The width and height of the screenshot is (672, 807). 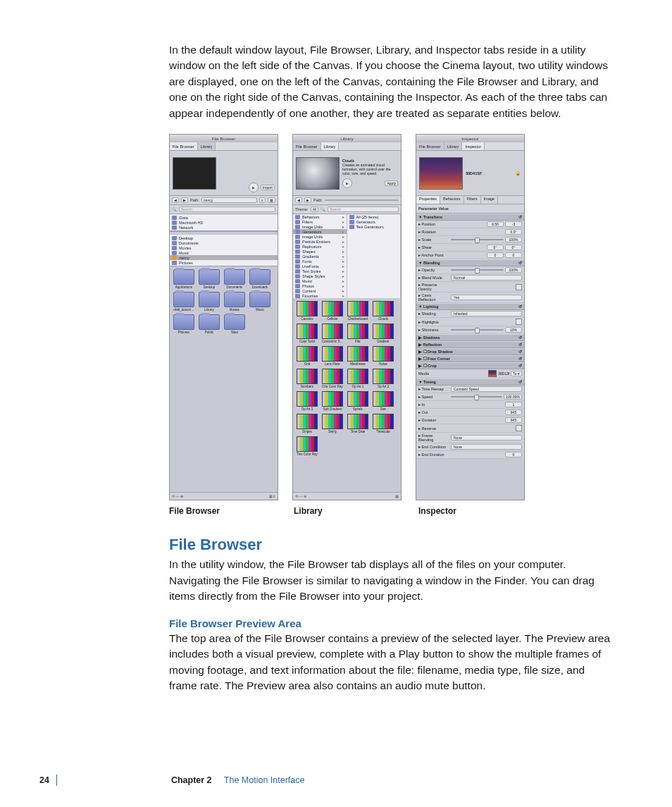 What do you see at coordinates (320, 257) in the screenshot?
I see `category-item: Gradients▸` at bounding box center [320, 257].